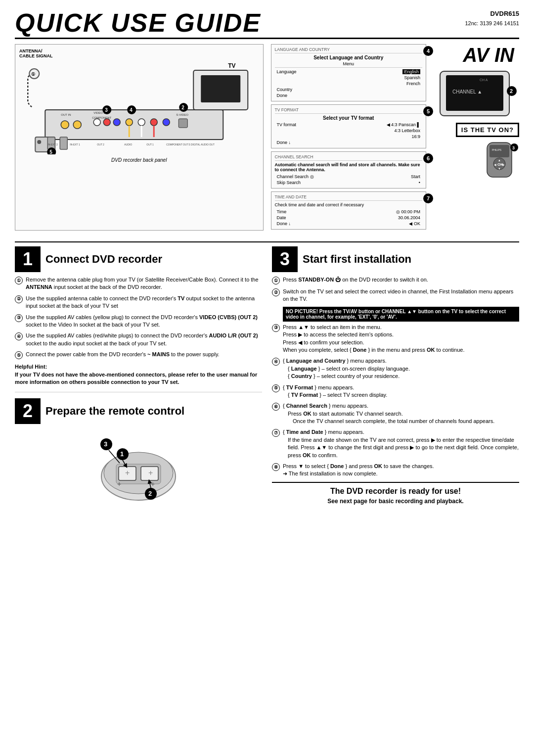  I want to click on channel-search-screen: CHANNEL SEARCH Automatic channel search …, so click(349, 170).